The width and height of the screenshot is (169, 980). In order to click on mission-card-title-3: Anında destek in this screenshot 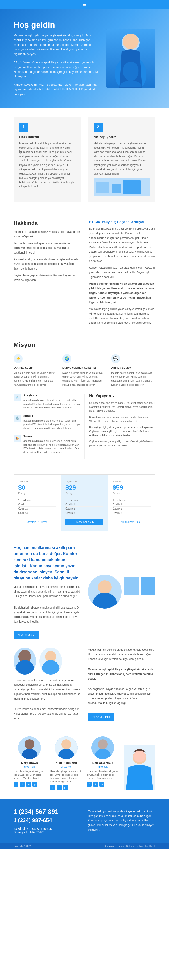, I will do `click(133, 368)`.